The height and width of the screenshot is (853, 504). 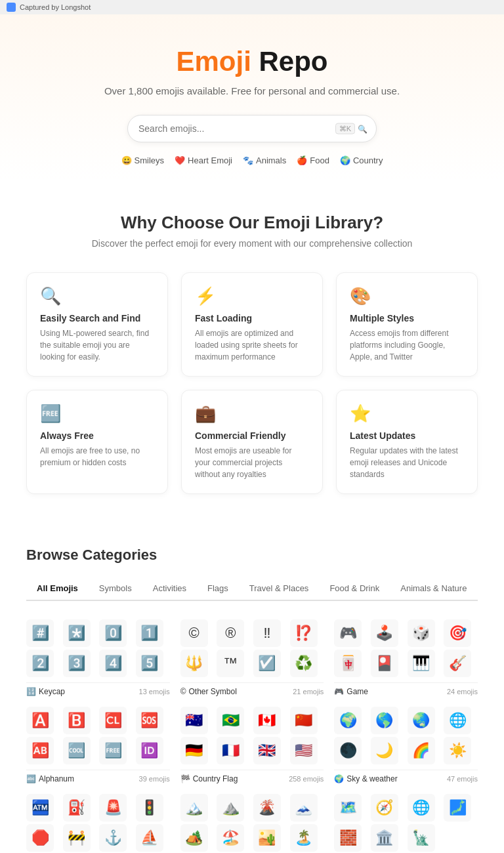 I want to click on tab-all-emojis: All Emojis, so click(x=58, y=589).